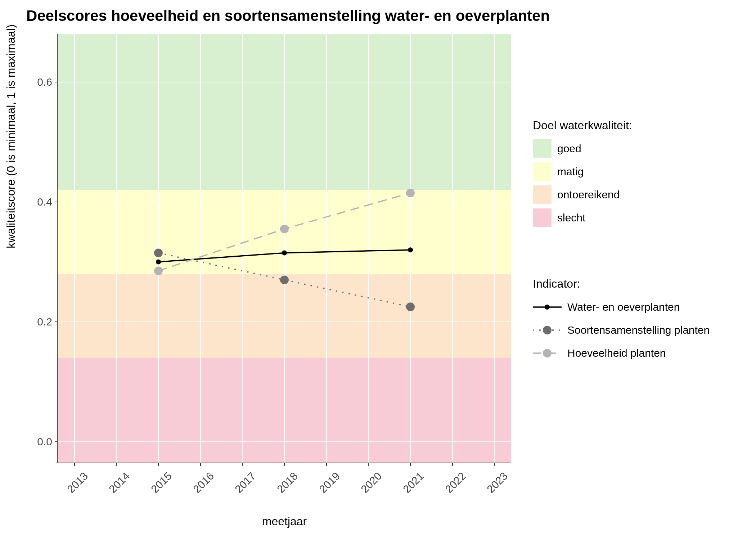 The width and height of the screenshot is (756, 540). I want to click on legend-quality-item: goed, so click(582, 149).